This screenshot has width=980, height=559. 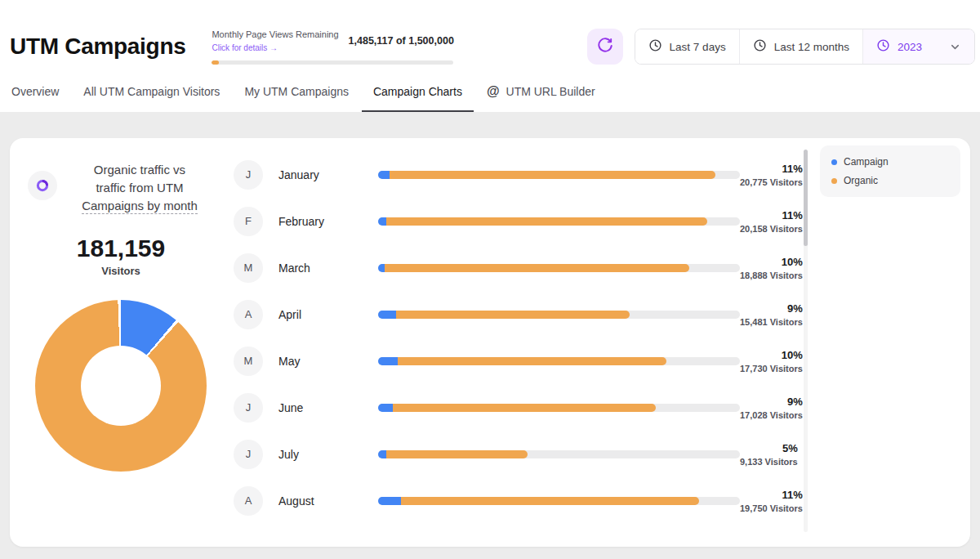 What do you see at coordinates (42, 186) in the screenshot?
I see `donut-chart-icon` at bounding box center [42, 186].